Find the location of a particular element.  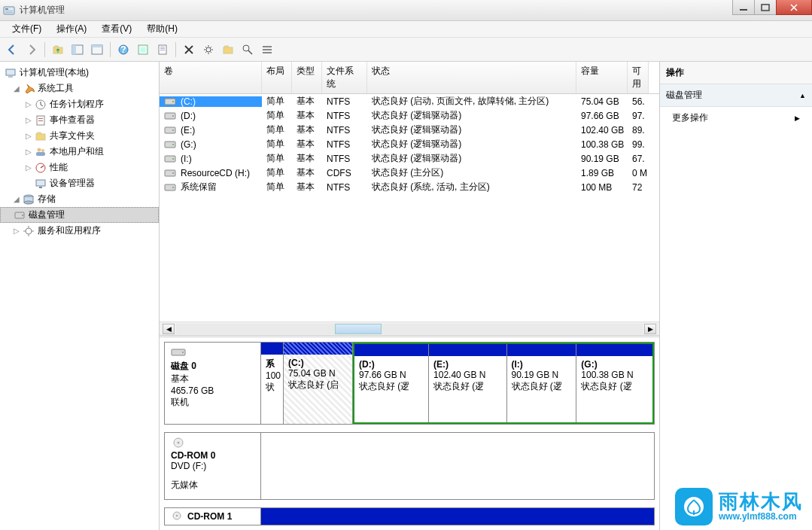

show-hide-tree-button is located at coordinates (78, 50).